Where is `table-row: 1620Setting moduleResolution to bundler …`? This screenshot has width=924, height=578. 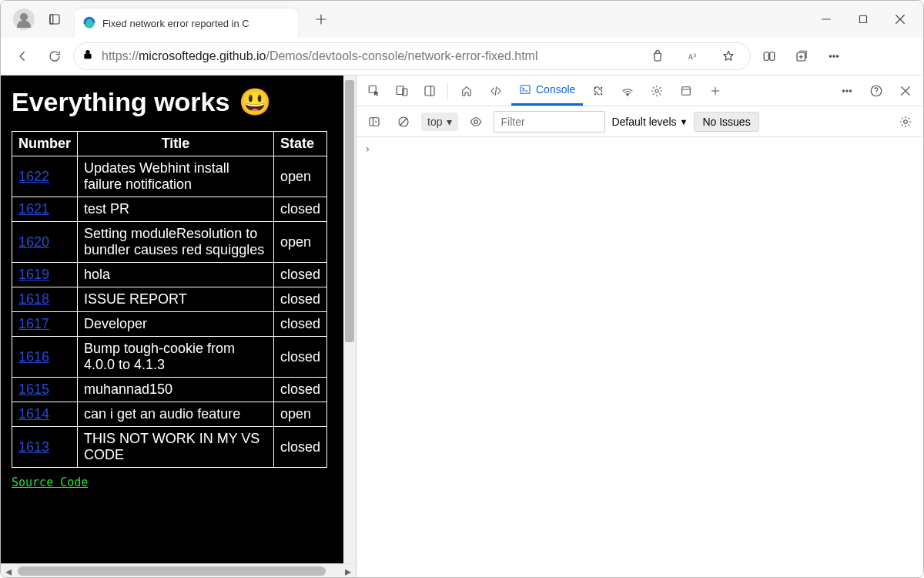 table-row: 1620Setting moduleResolution to bundler … is located at coordinates (169, 242).